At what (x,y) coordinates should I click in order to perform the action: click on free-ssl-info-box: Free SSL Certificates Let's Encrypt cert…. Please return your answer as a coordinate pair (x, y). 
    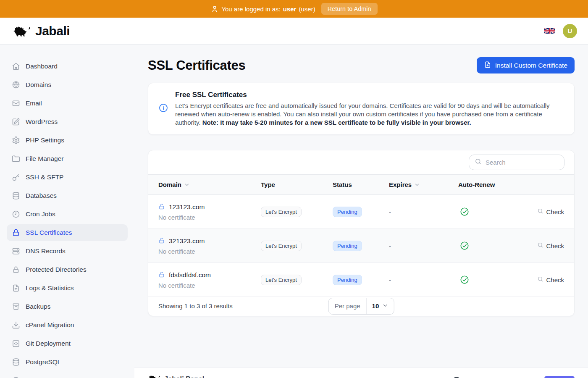
    Looking at the image, I should click on (361, 109).